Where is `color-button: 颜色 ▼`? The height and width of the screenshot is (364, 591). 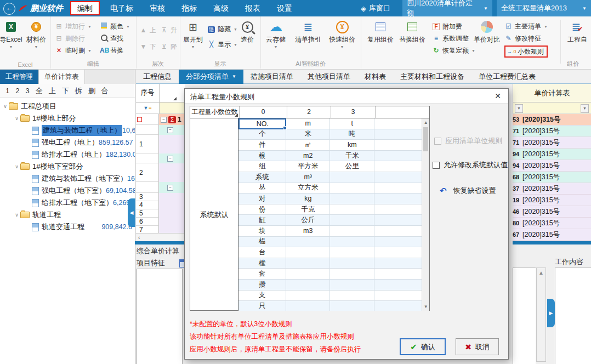 color-button: 颜色 ▼ is located at coordinates (115, 26).